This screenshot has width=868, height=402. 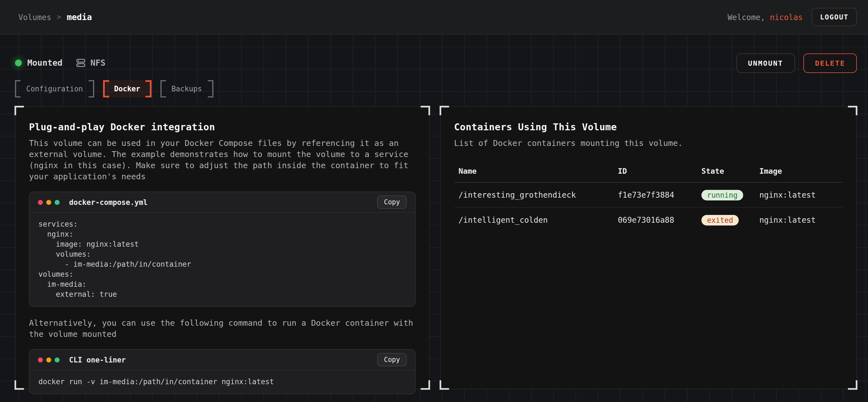 What do you see at coordinates (98, 360) in the screenshot?
I see `cli-filename: CLI one-liner` at bounding box center [98, 360].